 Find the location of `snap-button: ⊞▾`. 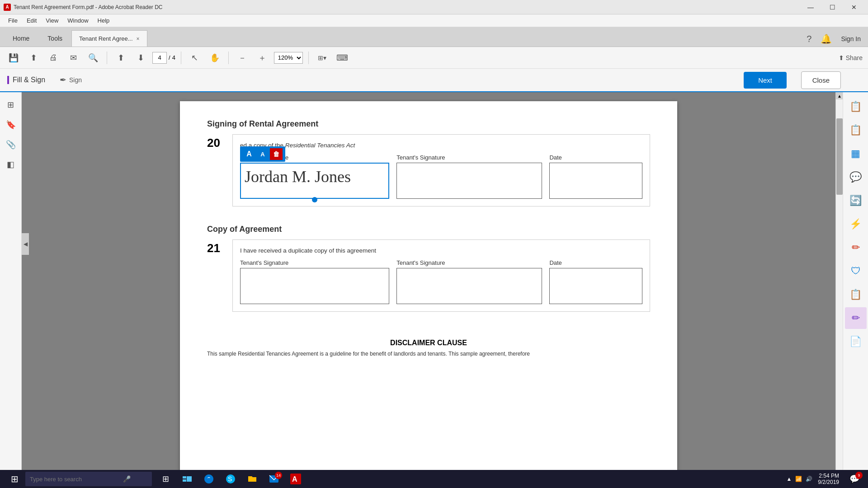

snap-button: ⊞▾ is located at coordinates (322, 58).